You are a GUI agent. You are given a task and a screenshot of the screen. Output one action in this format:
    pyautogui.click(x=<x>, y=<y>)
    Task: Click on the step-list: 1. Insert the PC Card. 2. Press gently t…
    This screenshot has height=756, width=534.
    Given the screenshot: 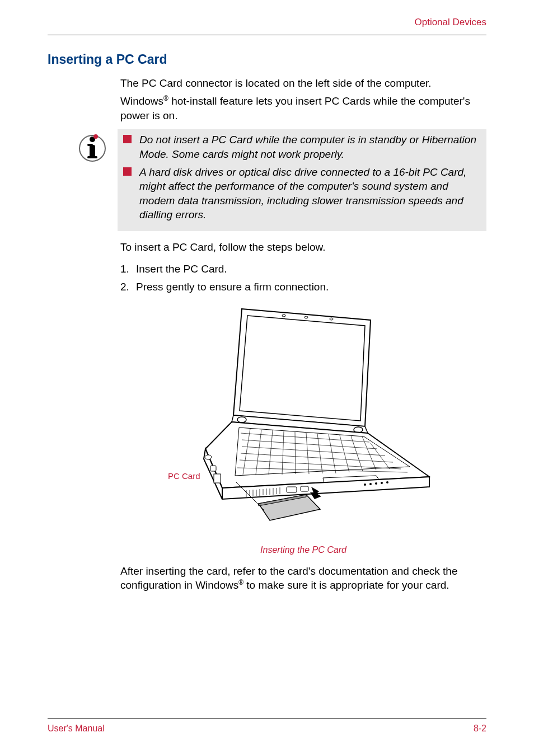 What is the action you would take?
    pyautogui.click(x=303, y=279)
    